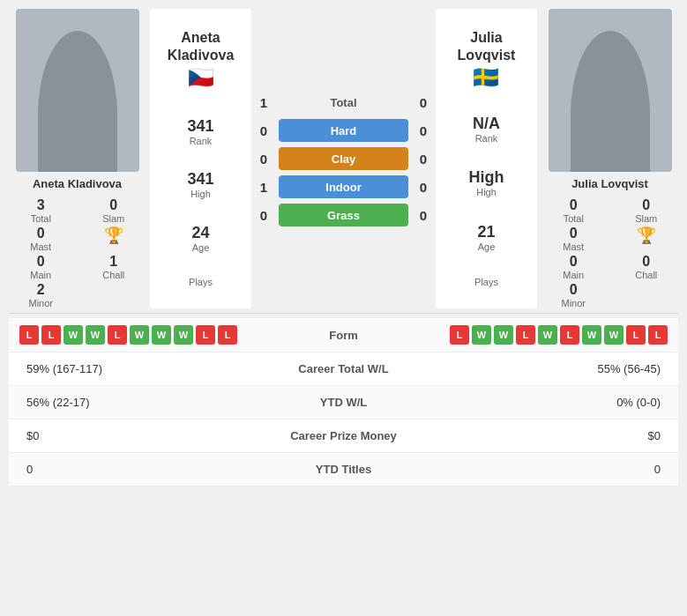  Describe the element at coordinates (646, 262) in the screenshot. I see `right-chall-value: 0` at that location.